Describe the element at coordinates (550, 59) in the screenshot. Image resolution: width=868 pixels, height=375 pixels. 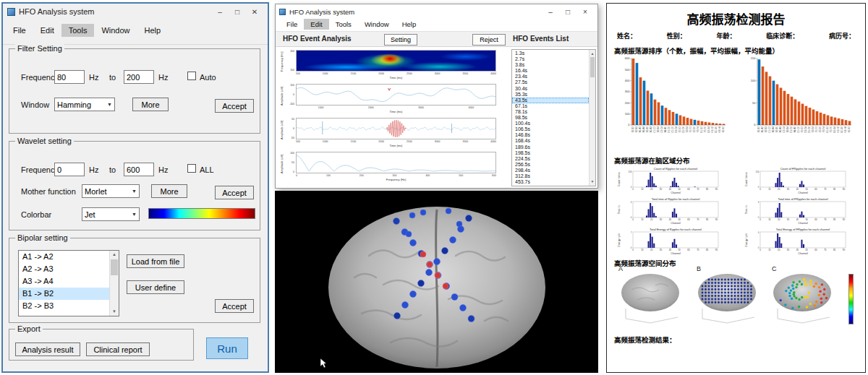
I see `hfo-event-item: 2.7s` at that location.